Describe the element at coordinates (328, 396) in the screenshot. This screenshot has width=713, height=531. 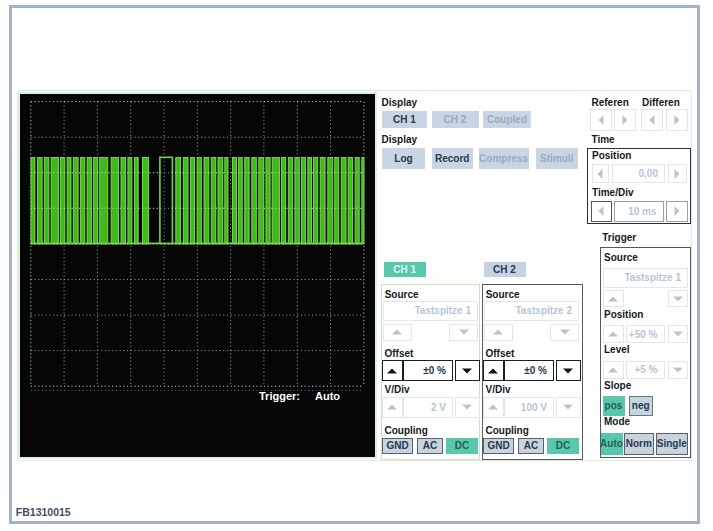
I see `svg-text: Auto` at that location.